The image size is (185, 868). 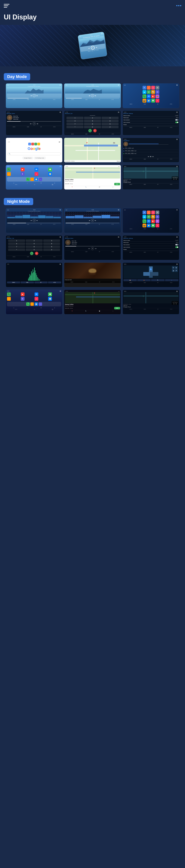 What do you see at coordinates (36, 179) in the screenshot?
I see `ios-dock-safari: 🧭` at bounding box center [36, 179].